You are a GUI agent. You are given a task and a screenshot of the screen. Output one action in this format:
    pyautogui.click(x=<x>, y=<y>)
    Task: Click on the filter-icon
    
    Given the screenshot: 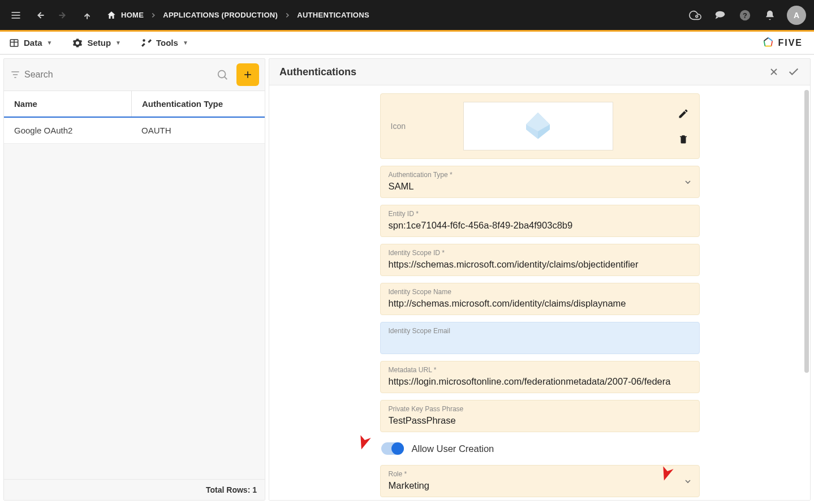 What is the action you would take?
    pyautogui.click(x=15, y=75)
    